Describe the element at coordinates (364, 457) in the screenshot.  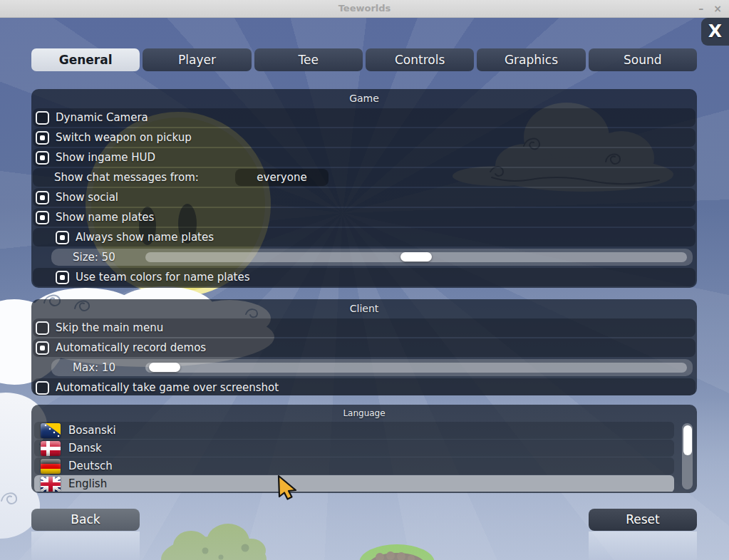
I see `language-list: Bosanski Dansk Deutsch English` at that location.